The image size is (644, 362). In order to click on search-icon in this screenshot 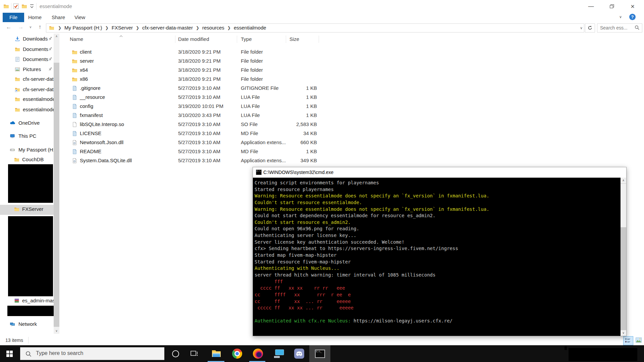, I will do `click(637, 28)`.